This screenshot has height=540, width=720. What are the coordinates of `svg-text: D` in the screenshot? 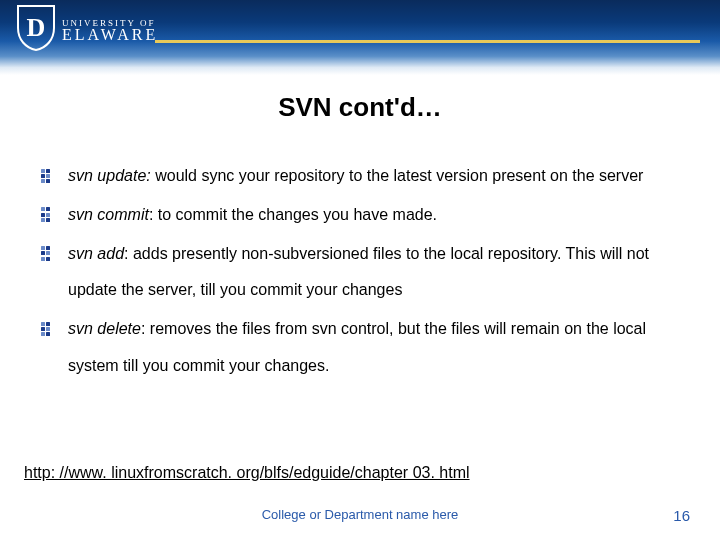 It's located at (36, 28).